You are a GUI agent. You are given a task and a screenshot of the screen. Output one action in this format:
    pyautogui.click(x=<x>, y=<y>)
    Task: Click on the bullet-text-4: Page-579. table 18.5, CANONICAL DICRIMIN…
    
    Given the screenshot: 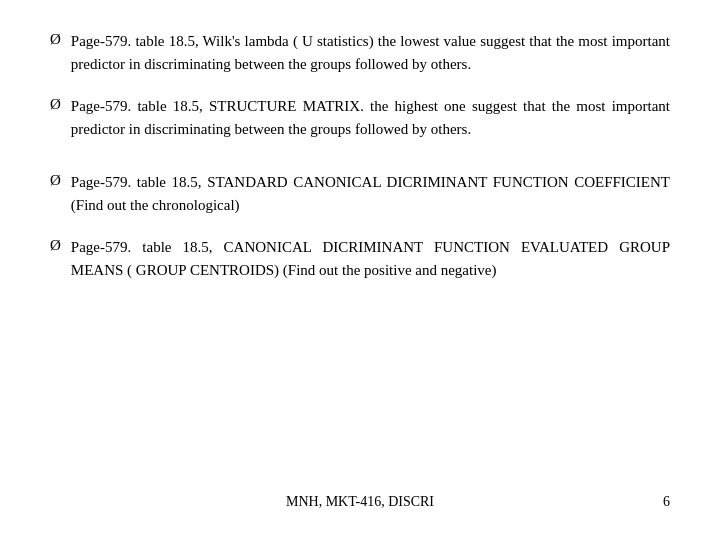 What is the action you would take?
    pyautogui.click(x=370, y=260)
    